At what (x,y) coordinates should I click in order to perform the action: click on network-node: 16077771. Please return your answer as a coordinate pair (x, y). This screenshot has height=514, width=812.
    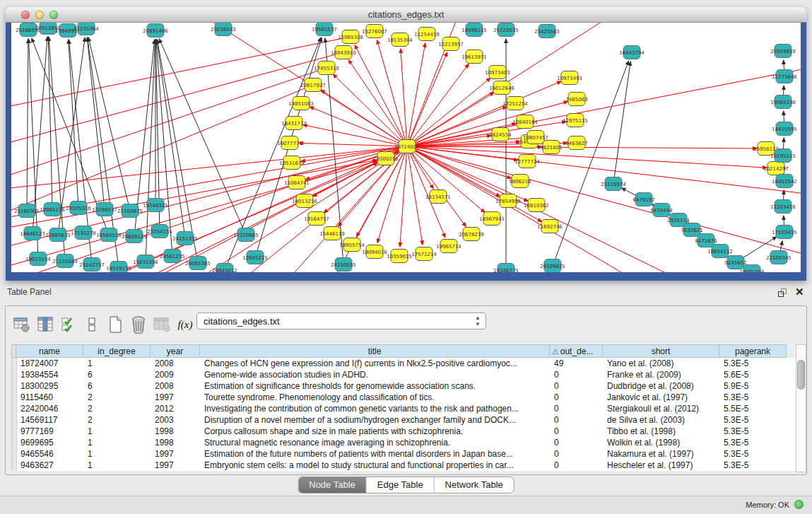
    Looking at the image, I should click on (290, 143).